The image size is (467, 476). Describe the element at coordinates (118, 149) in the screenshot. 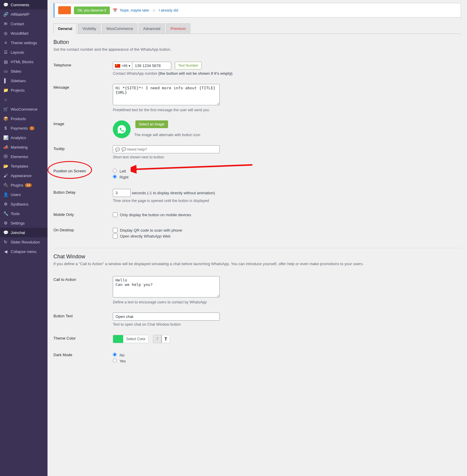

I see `speech-bubble-icon: 💬` at that location.